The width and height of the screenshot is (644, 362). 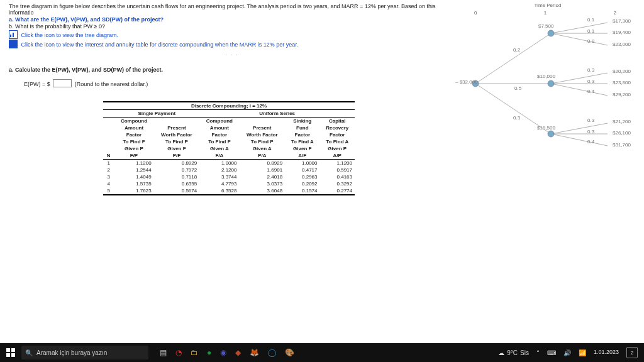 I want to click on epw-label: E(PW) = $, so click(x=37, y=84).